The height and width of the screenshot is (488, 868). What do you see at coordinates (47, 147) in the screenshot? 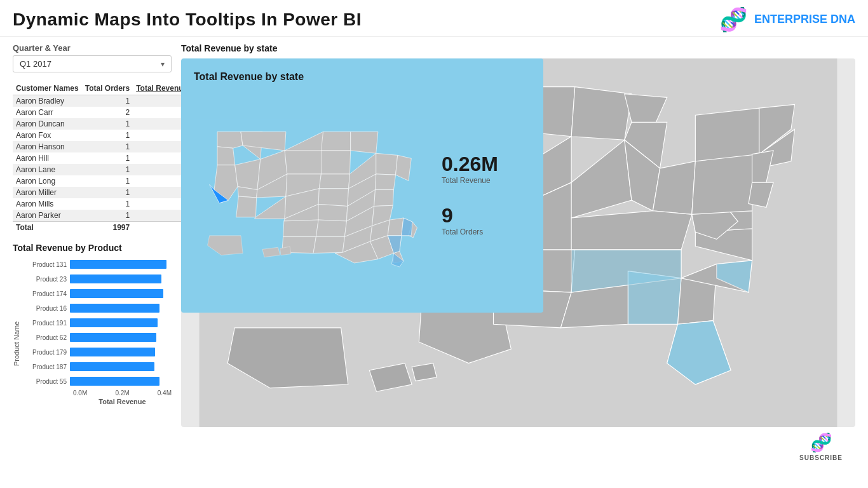
I see `customer-name: Aaron Hanson` at bounding box center [47, 147].